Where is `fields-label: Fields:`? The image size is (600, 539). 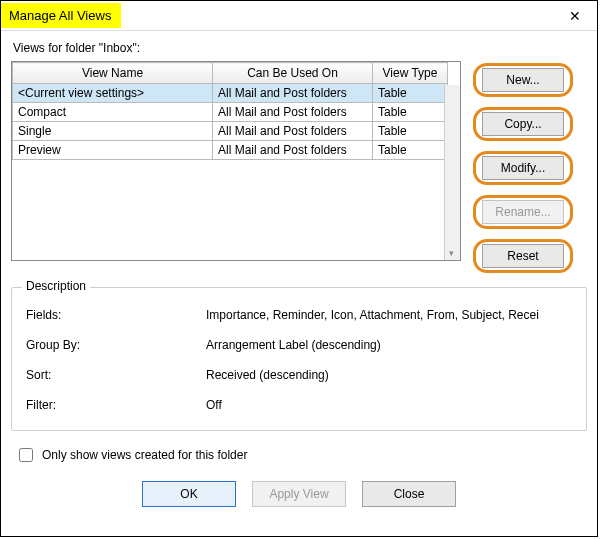
fields-label: Fields: is located at coordinates (116, 315).